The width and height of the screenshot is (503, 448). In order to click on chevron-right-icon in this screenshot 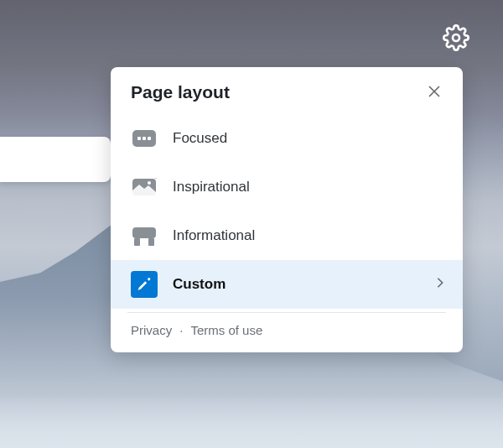, I will do `click(440, 284)`.